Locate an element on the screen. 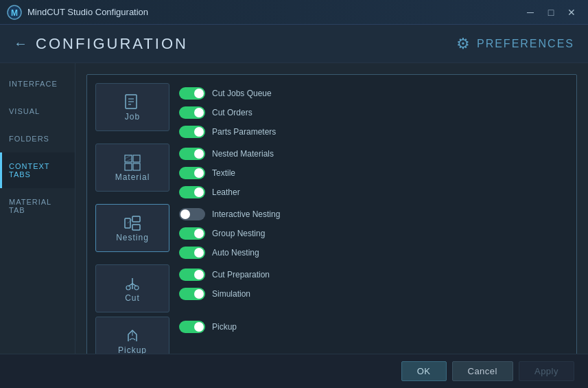  nesting-tab-card: Nesting is located at coordinates (132, 228).